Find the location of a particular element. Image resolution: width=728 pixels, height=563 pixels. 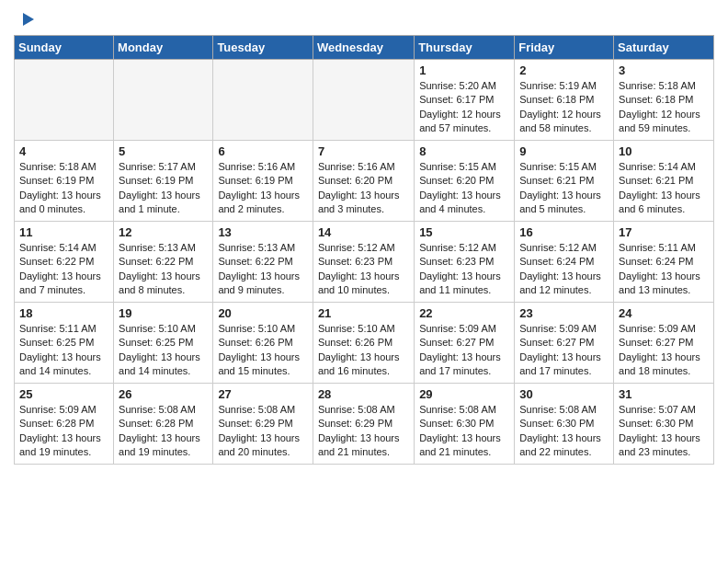

day-number: 18 is located at coordinates (64, 313).